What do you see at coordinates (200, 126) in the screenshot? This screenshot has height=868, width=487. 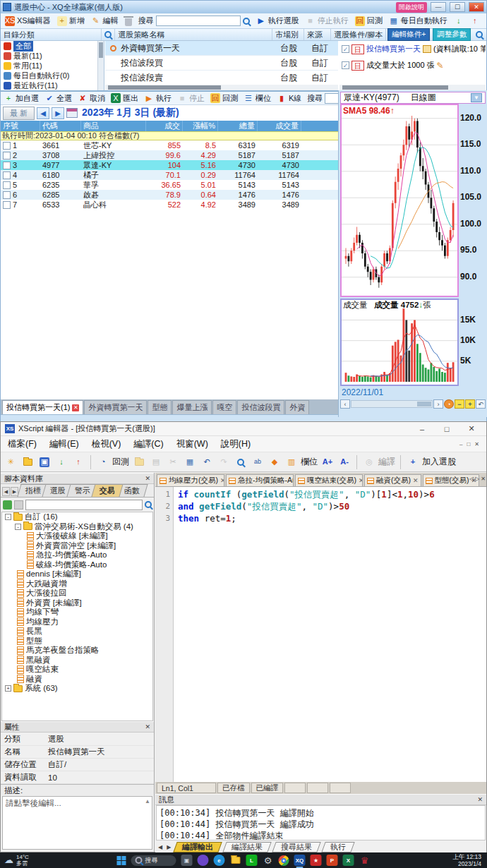 I see `col-header-漲幅%: 漲幅%` at bounding box center [200, 126].